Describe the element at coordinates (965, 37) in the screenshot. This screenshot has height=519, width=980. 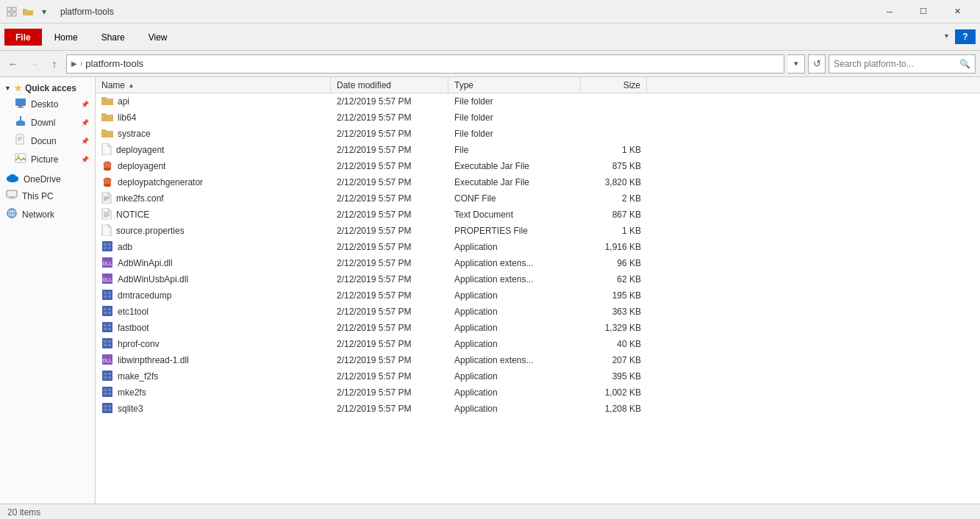
I see `help-button: ?` at that location.